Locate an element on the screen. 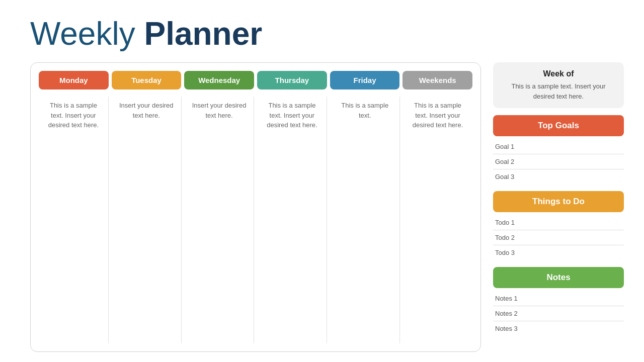 Image resolution: width=644 pixels, height=362 pixels. list-item: Todo 2 is located at coordinates (558, 238).